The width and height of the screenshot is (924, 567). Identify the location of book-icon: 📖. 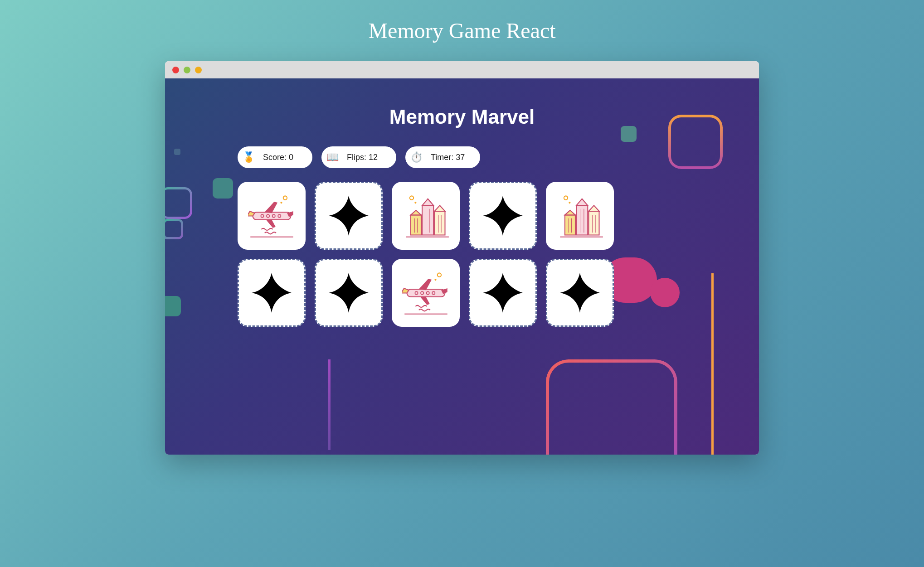
(332, 157).